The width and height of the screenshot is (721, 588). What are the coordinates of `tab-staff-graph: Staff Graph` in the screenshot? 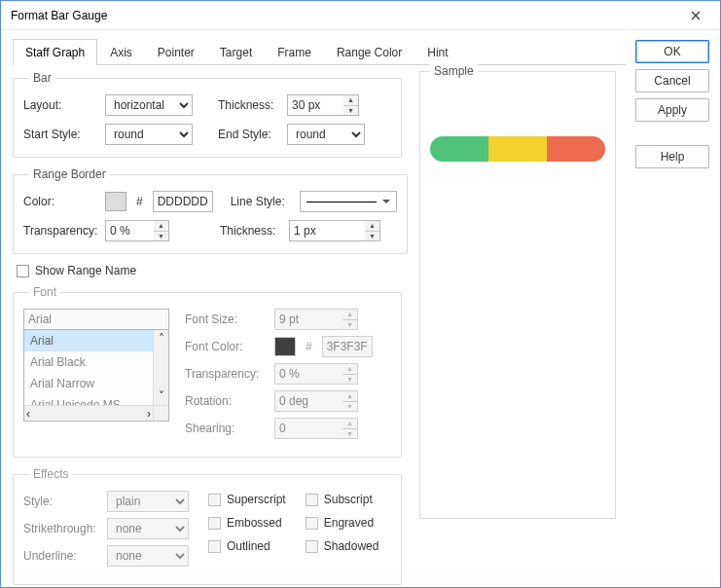 It's located at (54, 53).